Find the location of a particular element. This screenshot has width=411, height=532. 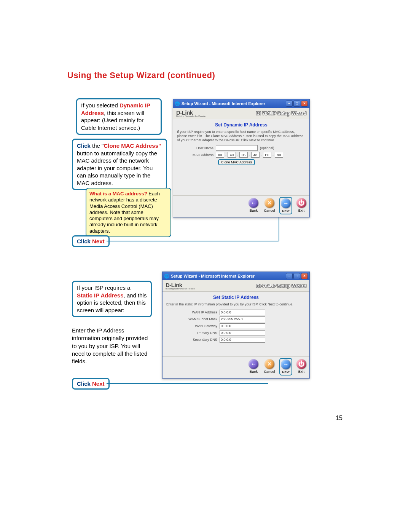

text: Enter the IP Address information origina… is located at coordinates (110, 346).